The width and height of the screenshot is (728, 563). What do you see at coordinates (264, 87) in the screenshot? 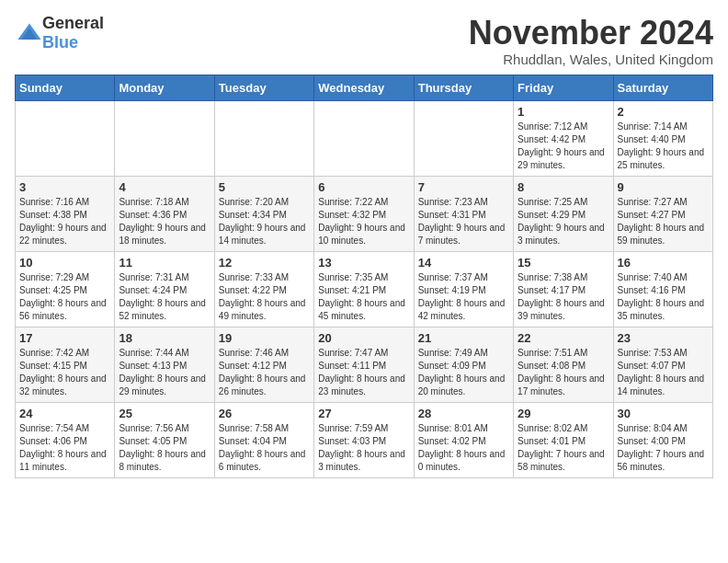
I see `col-header-tuesday: Tuesday` at bounding box center [264, 87].